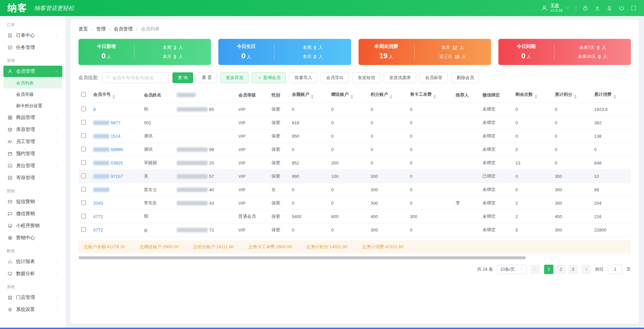 The image size is (644, 329). Describe the element at coordinates (56, 118) in the screenshot. I see `chevron-down-icon` at that location.